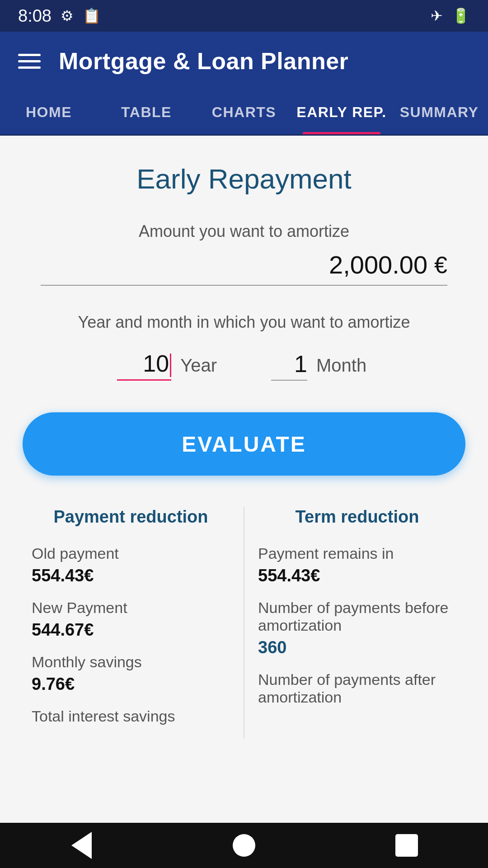  I want to click on bottom-nav, so click(244, 845).